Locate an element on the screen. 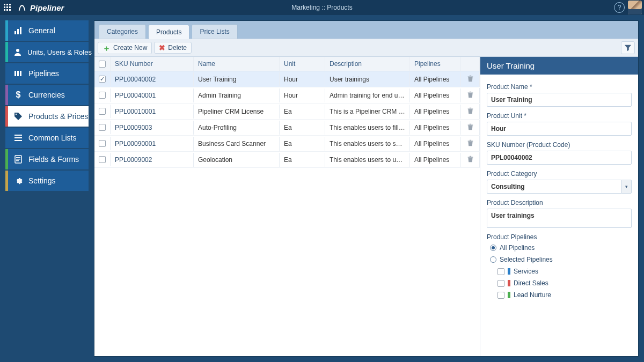 Image resolution: width=644 pixels, height=362 pixels. color-chip is located at coordinates (509, 283).